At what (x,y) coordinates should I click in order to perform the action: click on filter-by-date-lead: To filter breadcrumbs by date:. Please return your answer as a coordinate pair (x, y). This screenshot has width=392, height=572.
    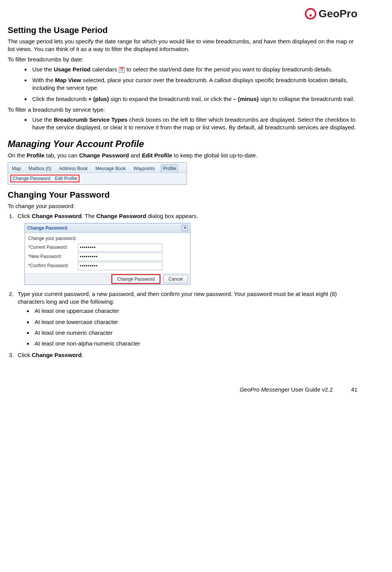
    Looking at the image, I should click on (183, 60).